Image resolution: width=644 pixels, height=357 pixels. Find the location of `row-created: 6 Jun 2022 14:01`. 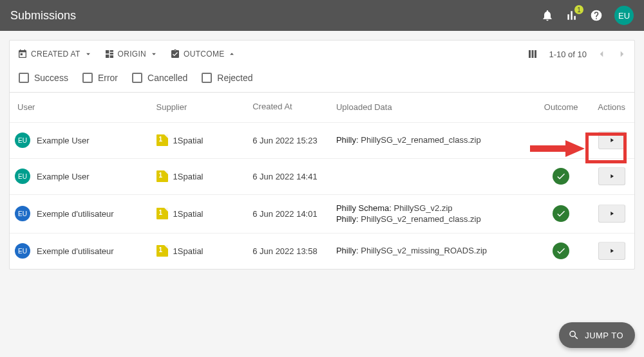

row-created: 6 Jun 2022 14:01 is located at coordinates (294, 214).